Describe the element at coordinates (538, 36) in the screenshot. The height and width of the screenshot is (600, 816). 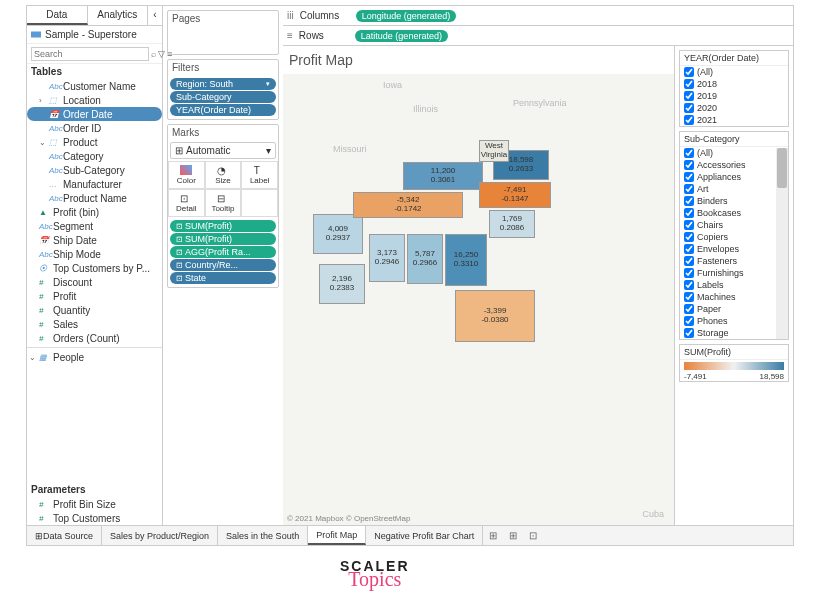
I see `rows-shelf: ≡ Rows Latitude (generated)` at that location.